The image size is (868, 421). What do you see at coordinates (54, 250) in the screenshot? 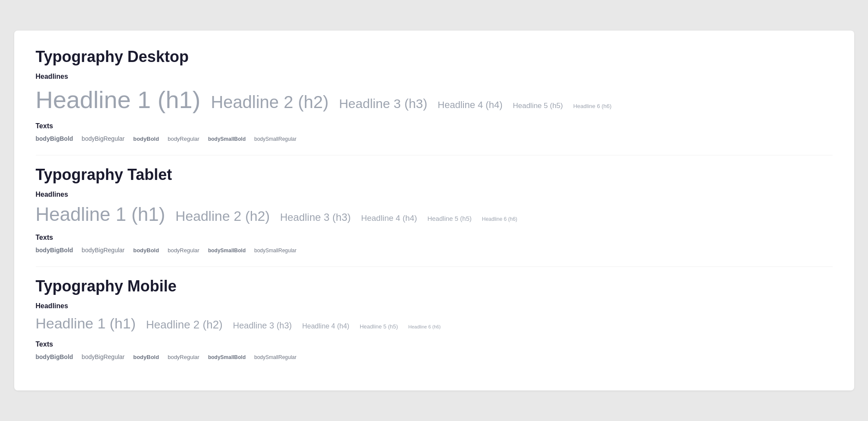
I see `tablet-body-big-bold: bodyBigBold` at bounding box center [54, 250].